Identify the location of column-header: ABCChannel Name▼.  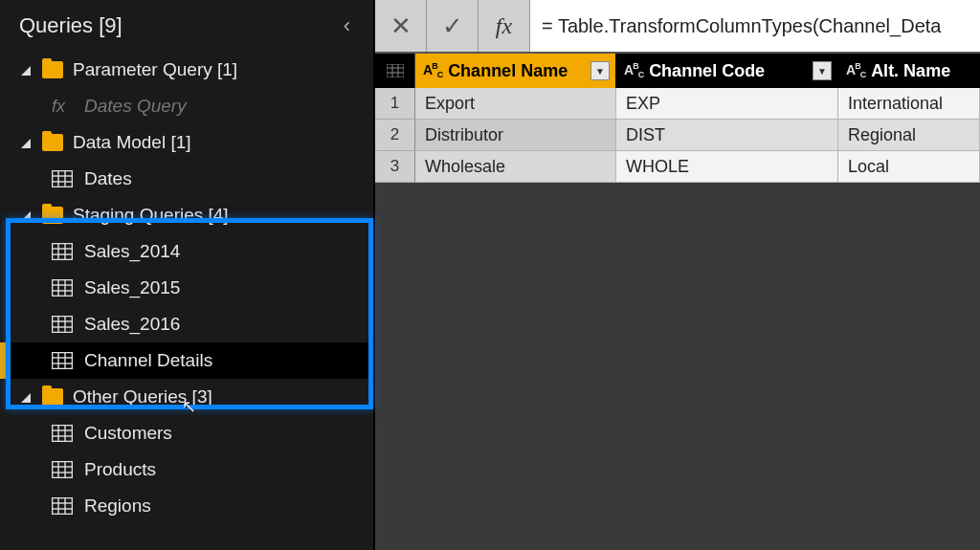
(516, 71).